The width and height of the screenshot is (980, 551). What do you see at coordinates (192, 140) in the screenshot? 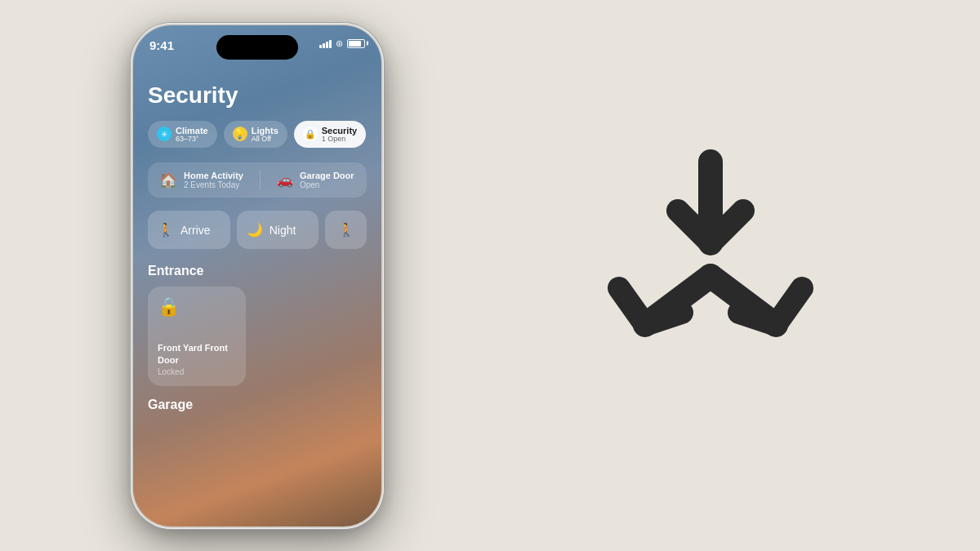
I see `climate-sublabel: 63–73°` at bounding box center [192, 140].